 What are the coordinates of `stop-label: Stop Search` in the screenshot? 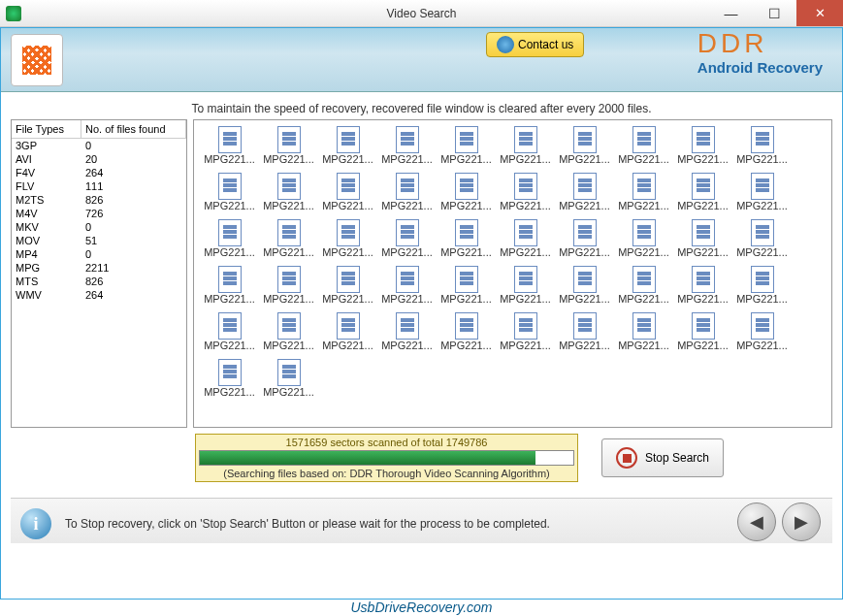 It's located at (677, 458).